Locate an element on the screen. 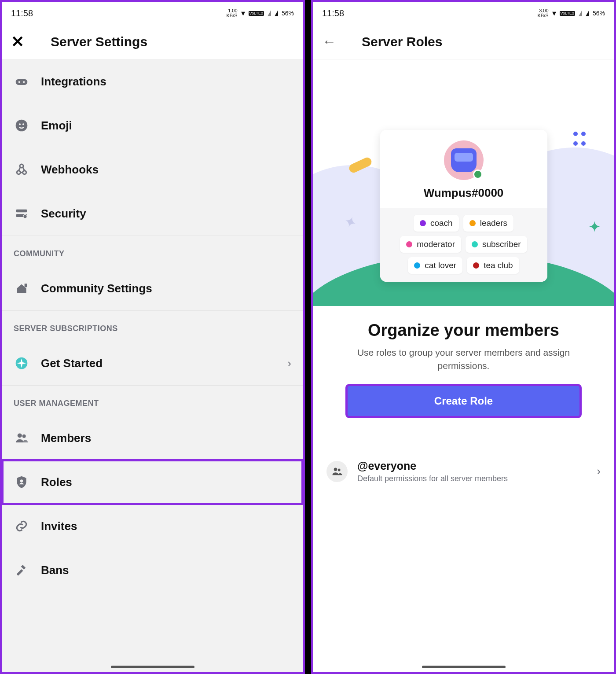  example-username: Wumpus#0000 is located at coordinates (464, 193).